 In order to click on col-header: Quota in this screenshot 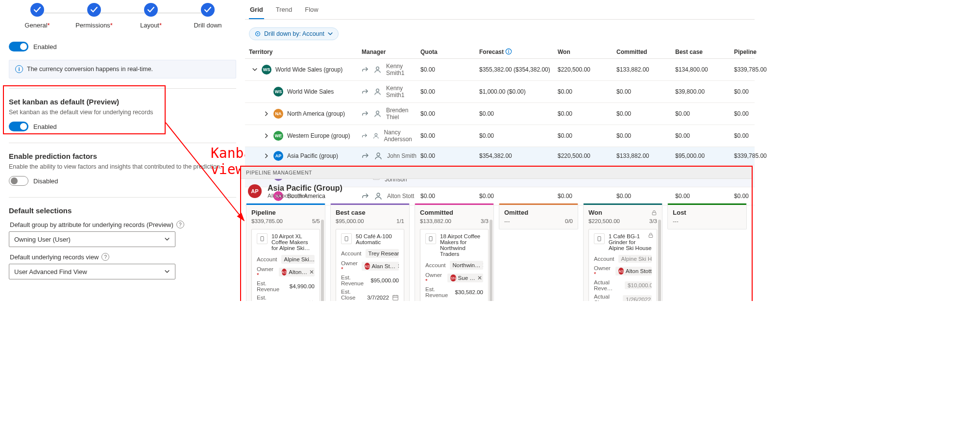, I will do `click(450, 52)`.